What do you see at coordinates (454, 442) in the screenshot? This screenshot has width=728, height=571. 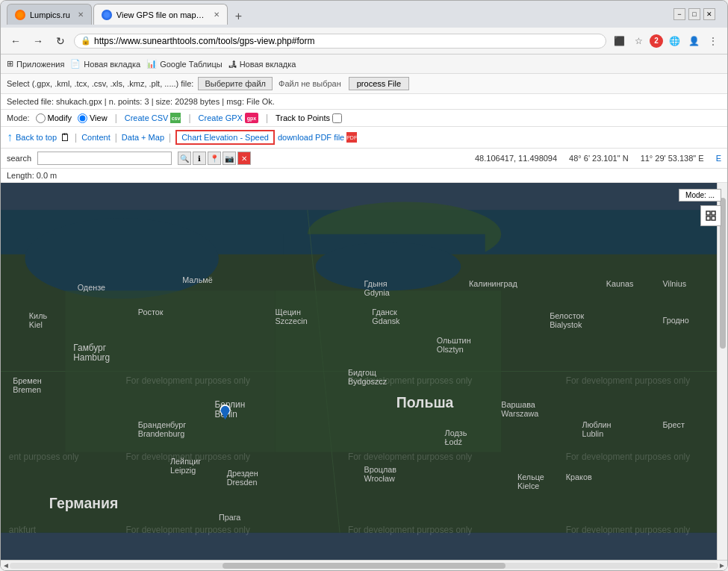 I see `svg-text: Łodź` at bounding box center [454, 442].